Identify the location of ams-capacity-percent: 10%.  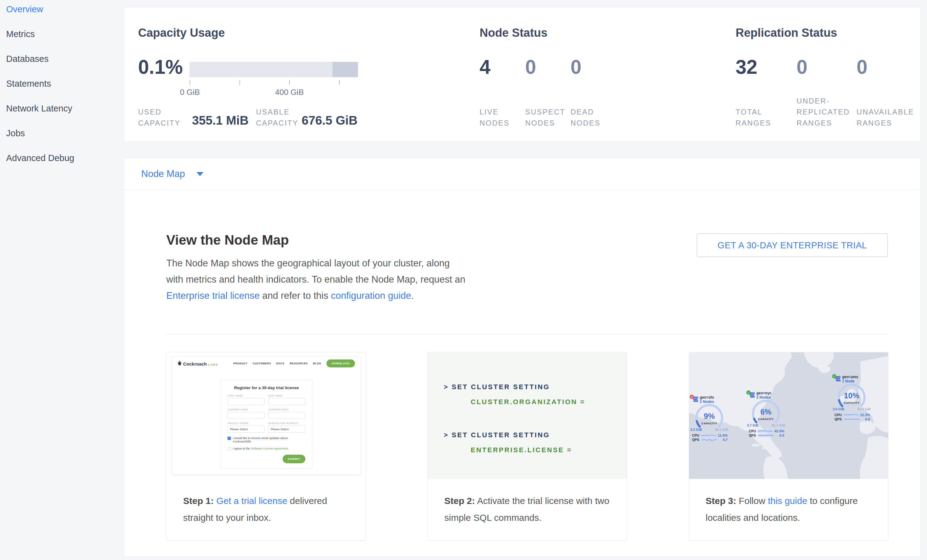
(852, 396).